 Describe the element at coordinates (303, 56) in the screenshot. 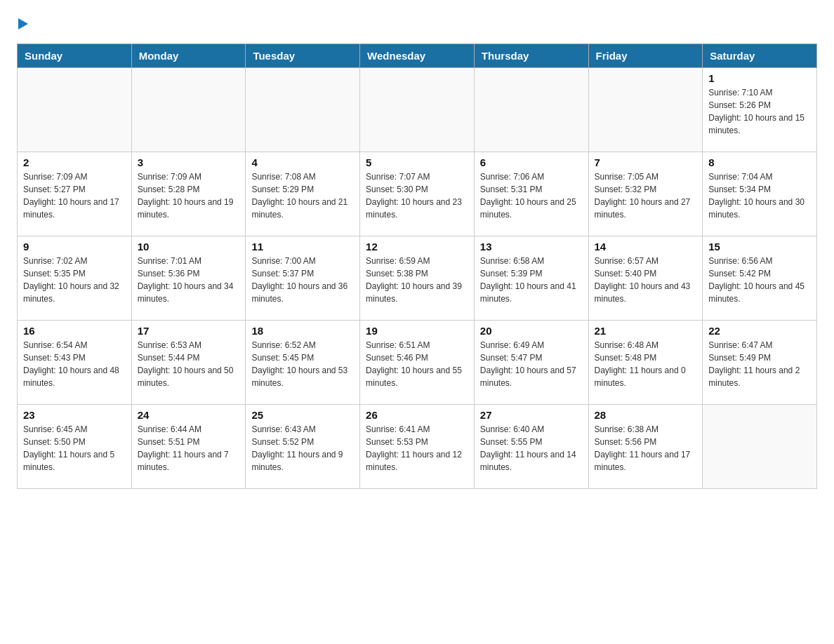

I see `weekday-header-tuesday: Tuesday` at that location.